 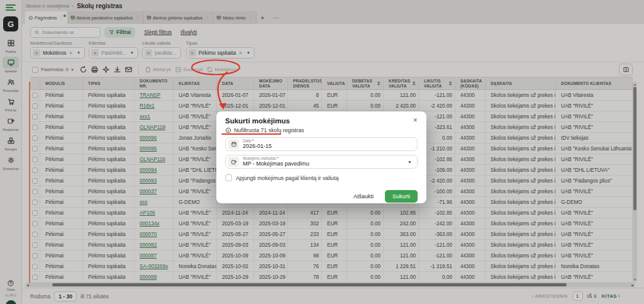 I want to click on annotation-underline, so click(x=252, y=134).